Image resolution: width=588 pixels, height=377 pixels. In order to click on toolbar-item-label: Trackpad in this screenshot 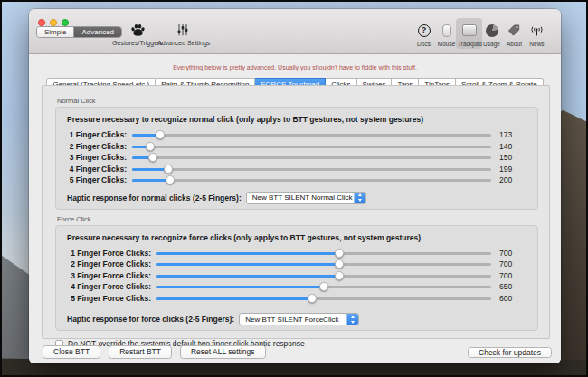, I will do `click(469, 43)`.